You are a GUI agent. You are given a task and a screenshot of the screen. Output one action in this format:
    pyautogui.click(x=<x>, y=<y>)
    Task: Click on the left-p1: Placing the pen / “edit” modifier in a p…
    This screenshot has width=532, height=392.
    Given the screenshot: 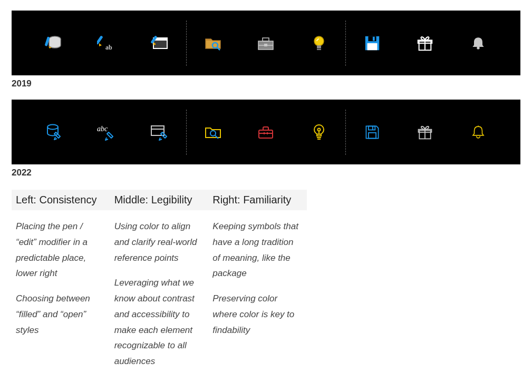 What is the action you would take?
    pyautogui.click(x=60, y=250)
    